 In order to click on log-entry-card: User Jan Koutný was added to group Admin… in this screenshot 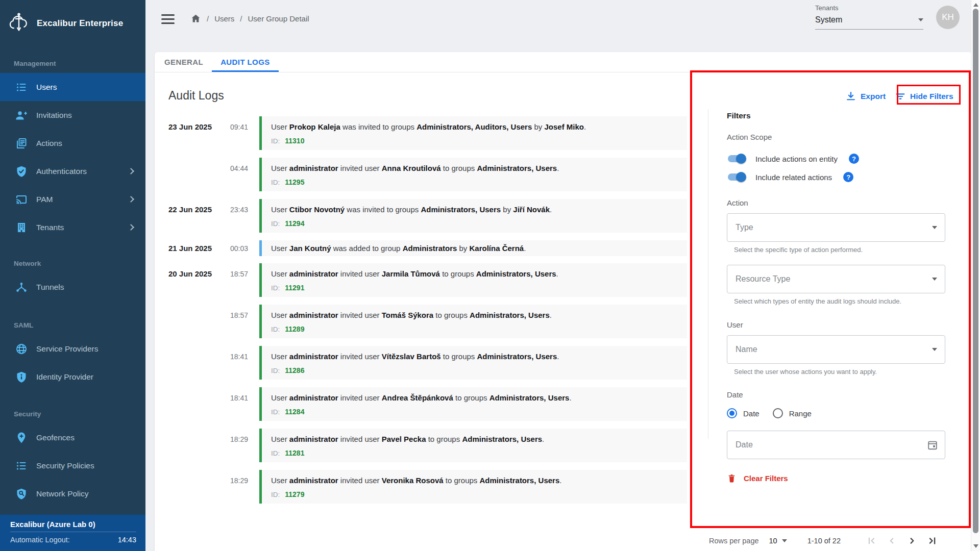, I will do `click(473, 248)`.